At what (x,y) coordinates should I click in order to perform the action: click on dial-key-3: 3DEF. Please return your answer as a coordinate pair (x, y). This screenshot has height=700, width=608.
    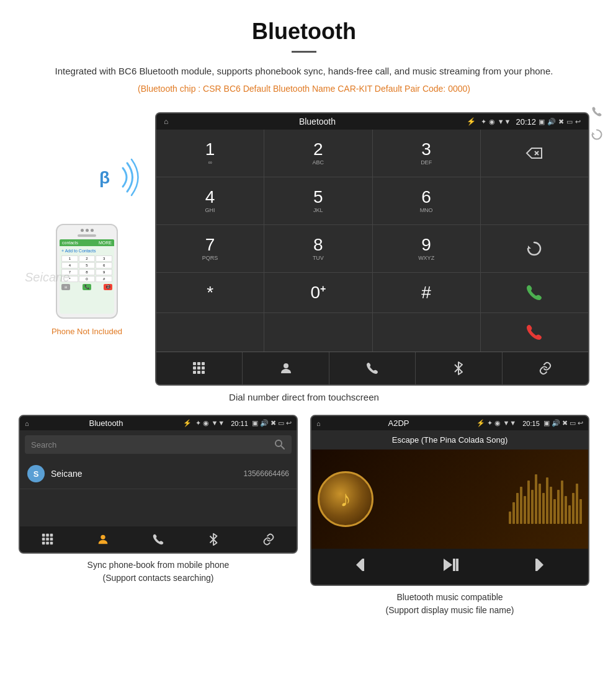
    Looking at the image, I should click on (427, 153).